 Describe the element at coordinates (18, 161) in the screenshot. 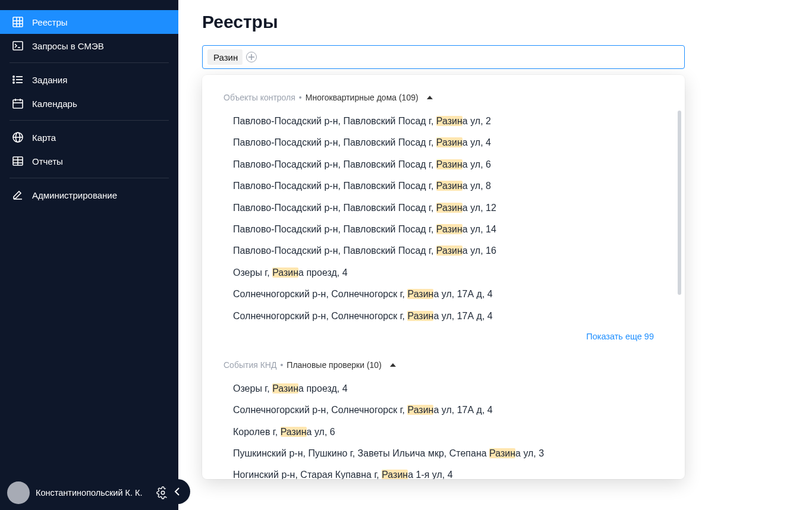

I see `table-icon` at that location.